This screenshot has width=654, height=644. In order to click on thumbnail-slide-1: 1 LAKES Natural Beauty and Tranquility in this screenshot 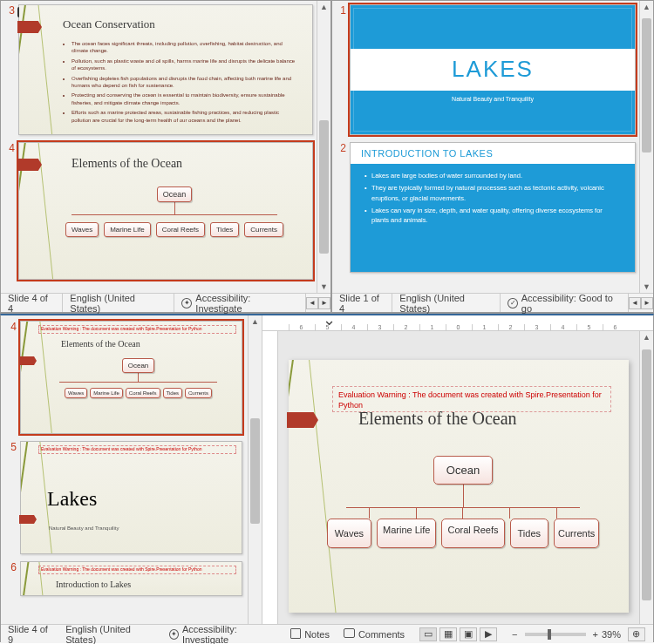, I will do `click(486, 70)`.